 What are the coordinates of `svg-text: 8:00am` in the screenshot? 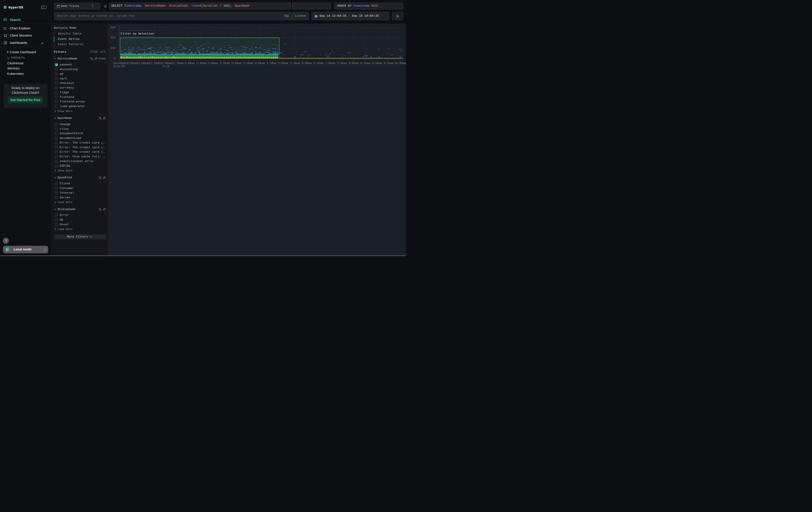 It's located at (353, 63).